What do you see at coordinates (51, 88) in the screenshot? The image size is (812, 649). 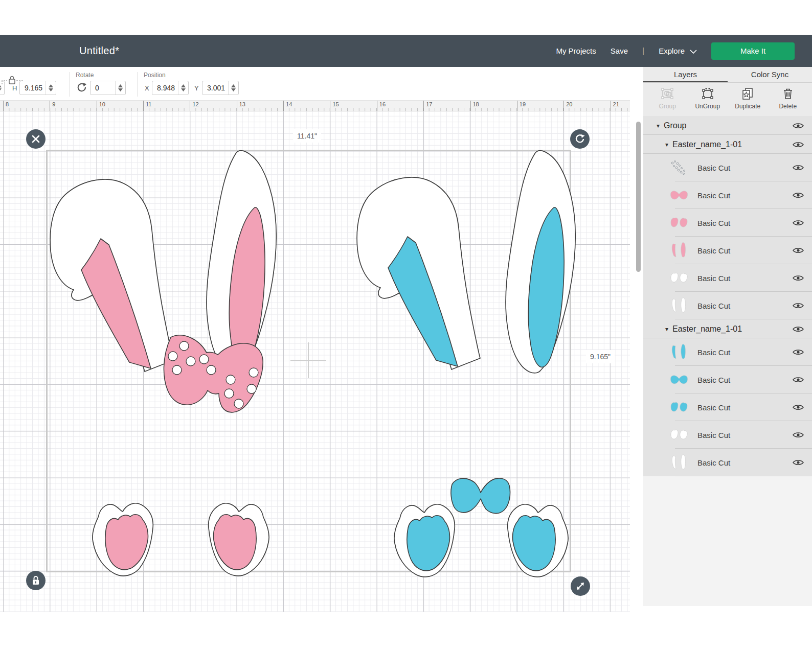 I see `height-stepper` at bounding box center [51, 88].